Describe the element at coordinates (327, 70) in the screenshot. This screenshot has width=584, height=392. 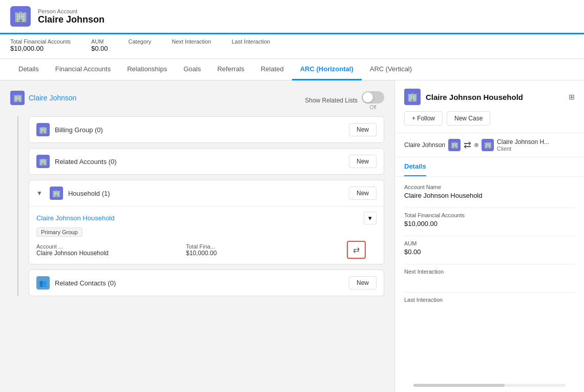
I see `tab-arc-horizontal: ARC (Horizontal)` at that location.